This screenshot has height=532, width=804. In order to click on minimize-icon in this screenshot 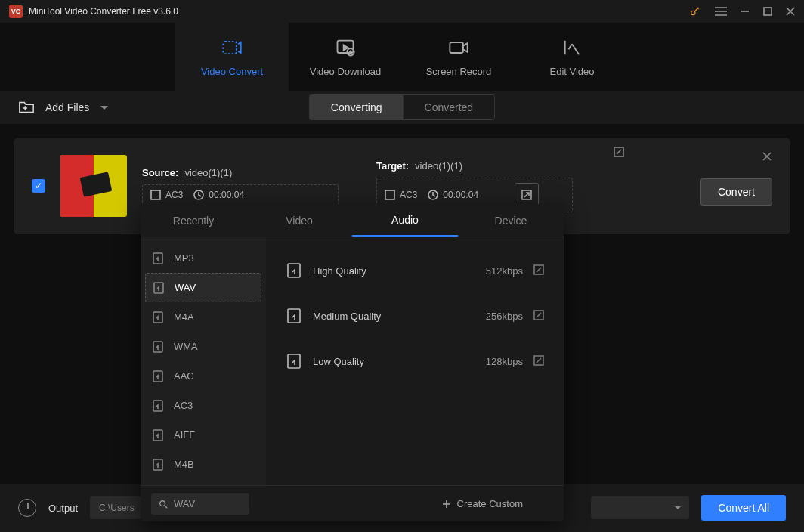, I will do `click(745, 11)`.